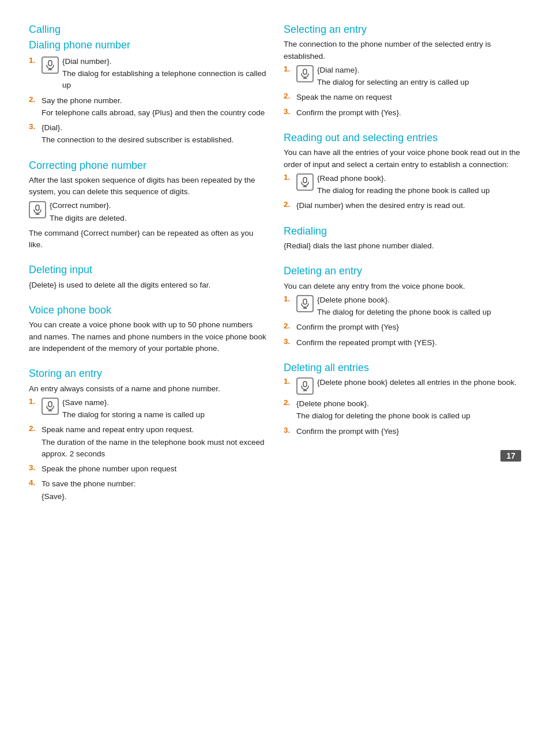 The width and height of the screenshot is (550, 756). I want to click on selecting-step-1: 1. {Dial name}. The dialog for selecting…, so click(402, 77).